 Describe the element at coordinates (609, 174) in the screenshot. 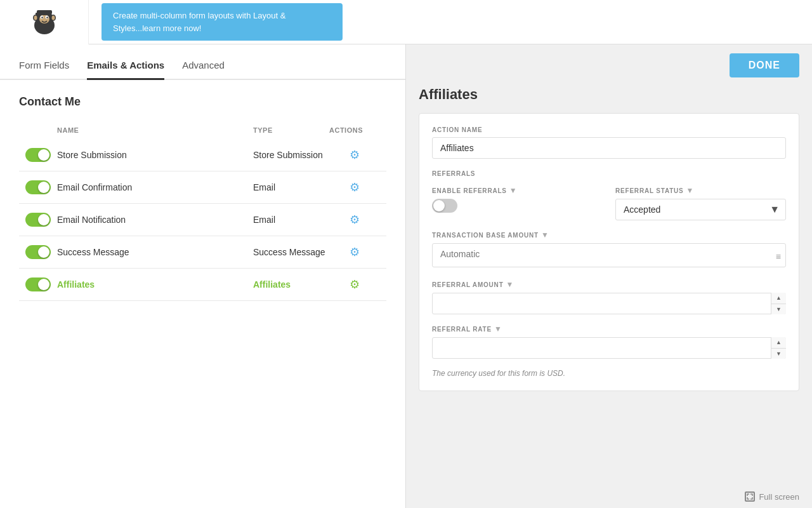

I see `referrals-section-label: REFERRALS` at that location.